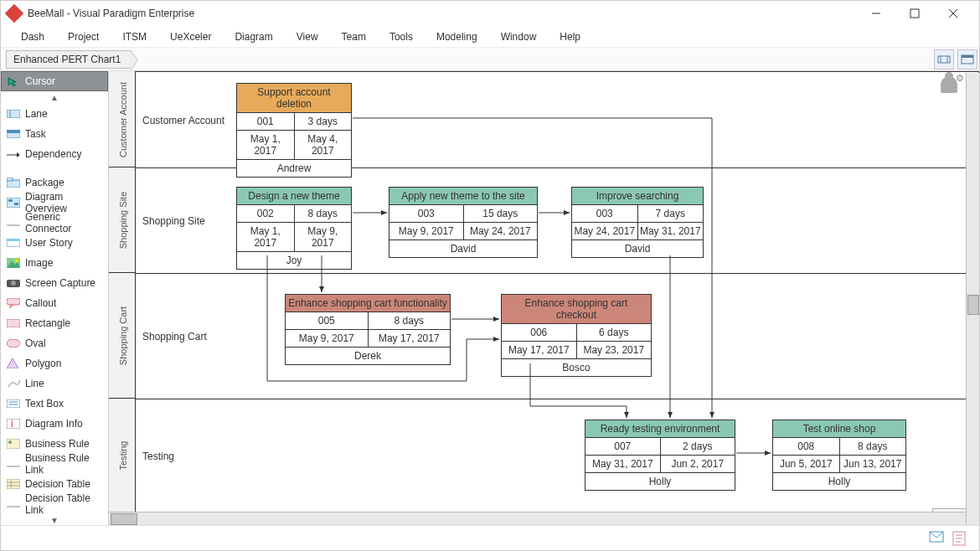 This screenshot has height=551, width=980. I want to click on palette-decision-table: Decision Table, so click(54, 484).